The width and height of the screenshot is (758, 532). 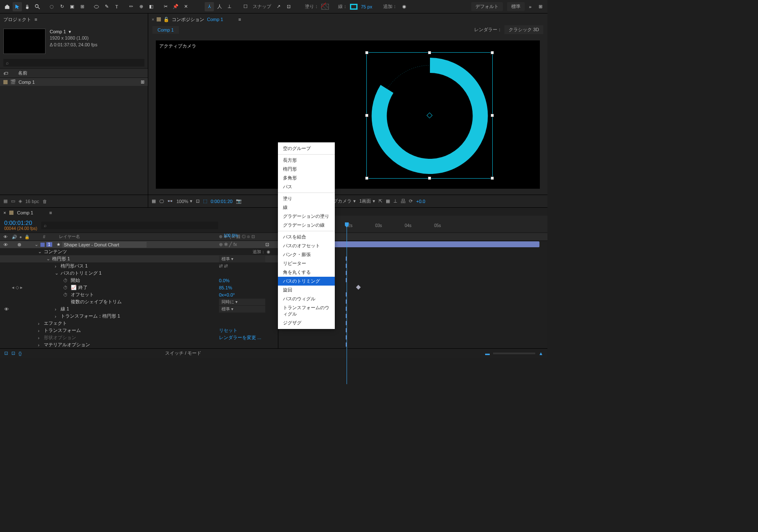 I want to click on transform-ellipse-row: › トランスフォーム：楕円形 1, so click(x=139, y=316).